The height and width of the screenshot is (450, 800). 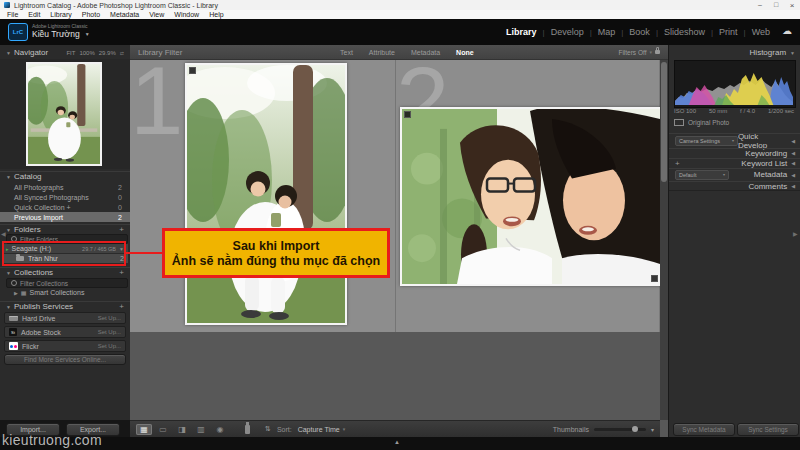 I want to click on module-book: Book, so click(x=640, y=32).